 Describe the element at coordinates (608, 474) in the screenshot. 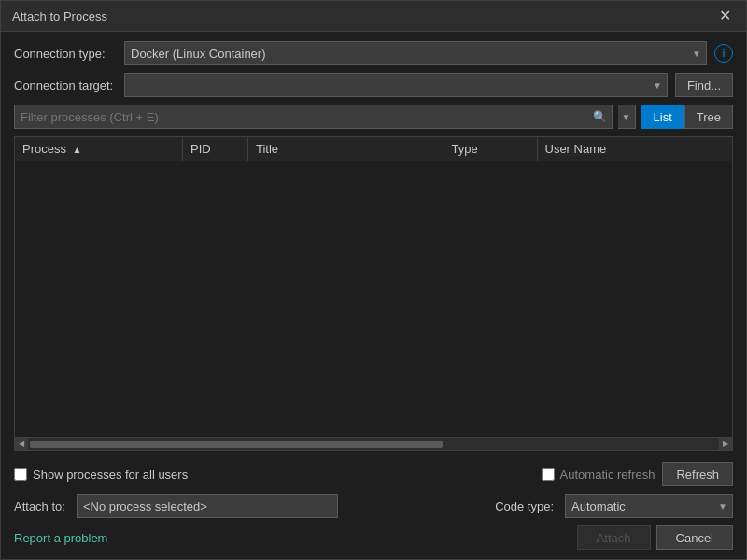

I see `auto-refresh-label-text: Automatic refresh` at that location.